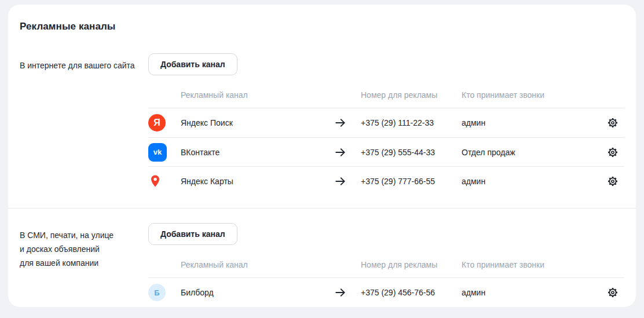 The image size is (644, 318). I want to click on ad-phone-number: +375 (29) 555-44-33, so click(411, 152).